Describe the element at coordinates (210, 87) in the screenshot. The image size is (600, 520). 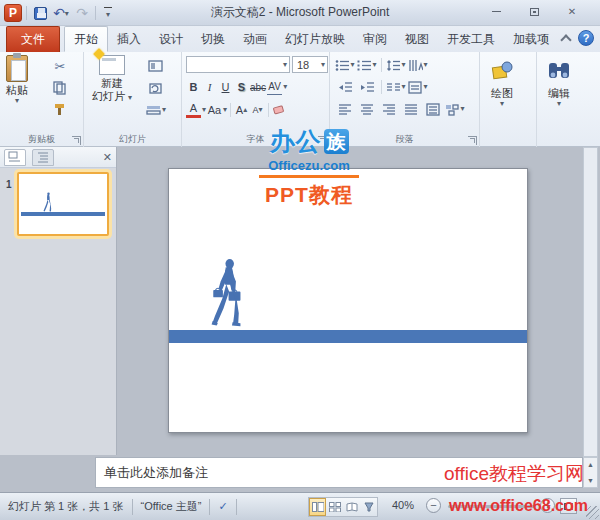
I see `italic-button: I` at that location.